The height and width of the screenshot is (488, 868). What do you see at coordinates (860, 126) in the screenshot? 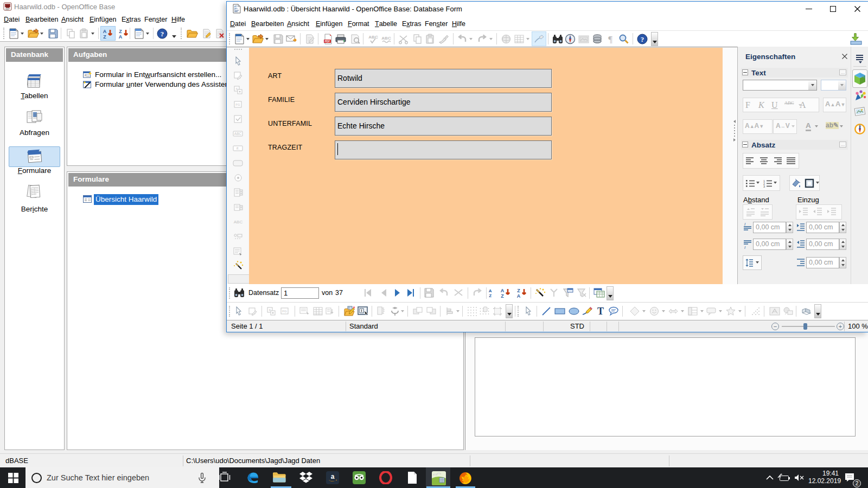
I see `svg-text: N` at bounding box center [860, 126].